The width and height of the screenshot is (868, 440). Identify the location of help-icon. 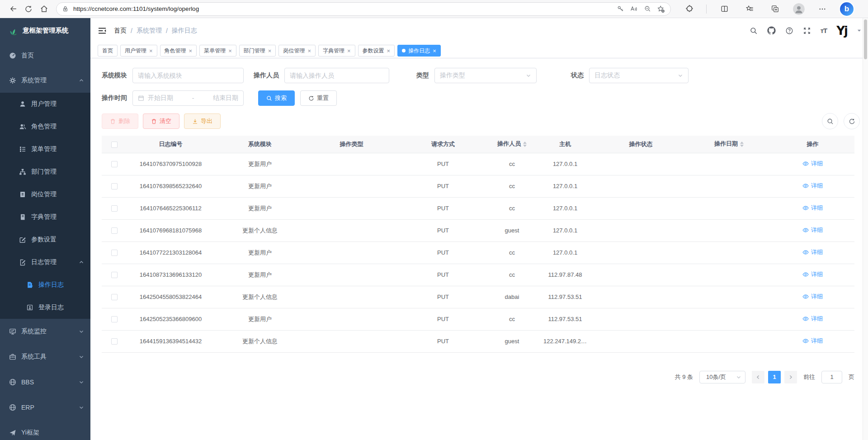
(789, 31).